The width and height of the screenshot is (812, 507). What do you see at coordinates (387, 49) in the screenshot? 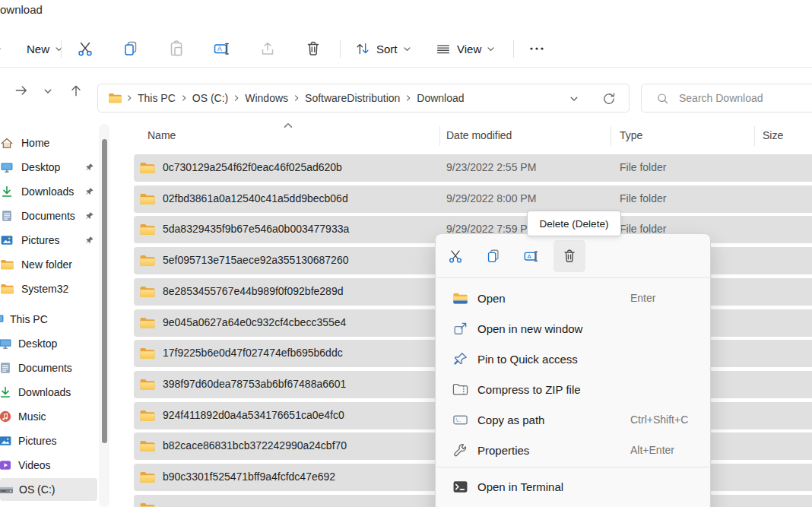
I see `sort-button-label: Sort` at bounding box center [387, 49].